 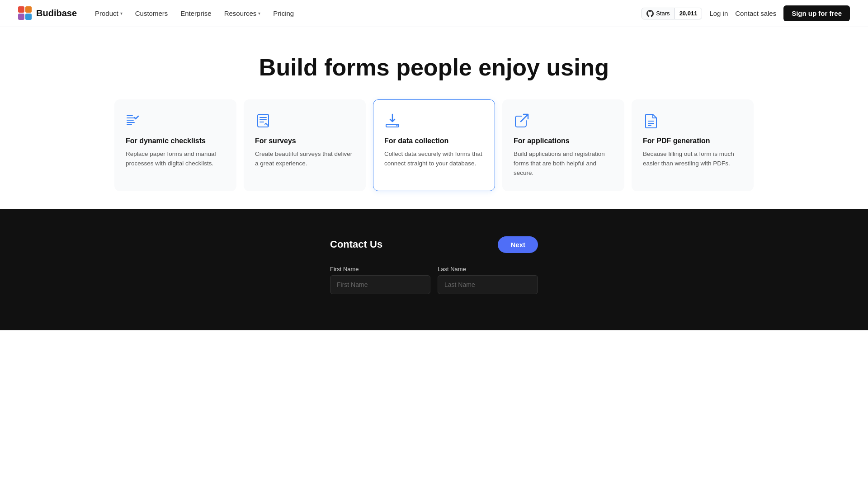 I want to click on card-data-collection: For data collection Collect data securel…, so click(x=434, y=145).